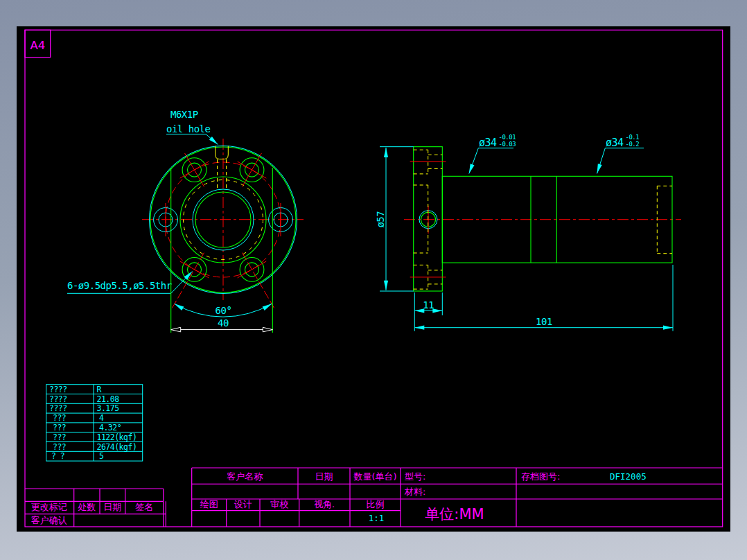 The width and height of the screenshot is (747, 560). I want to click on places-label: 处数, so click(87, 507).